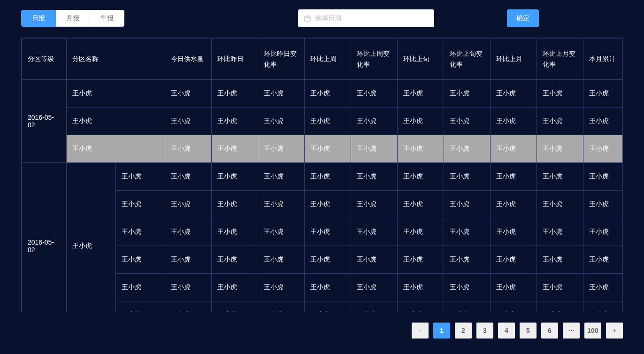 The height and width of the screenshot is (354, 644). What do you see at coordinates (375, 59) in the screenshot?
I see `col-header: 环比上周变化率` at bounding box center [375, 59].